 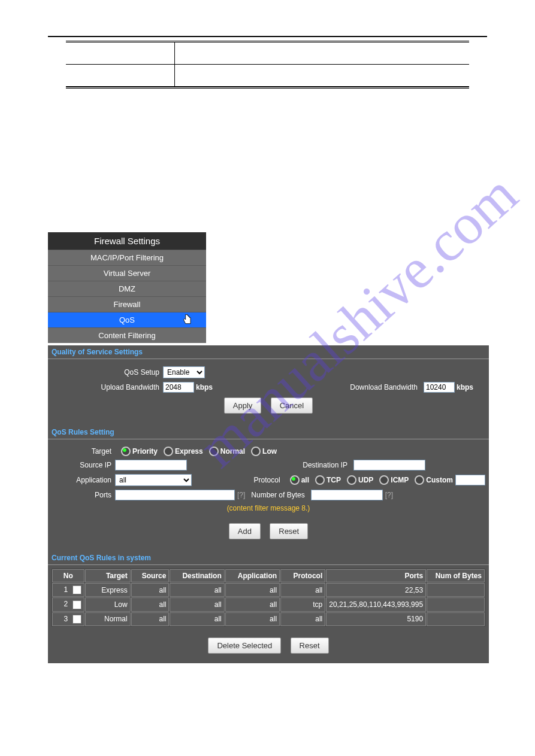 I want to click on target-express-label: Express, so click(x=189, y=451).